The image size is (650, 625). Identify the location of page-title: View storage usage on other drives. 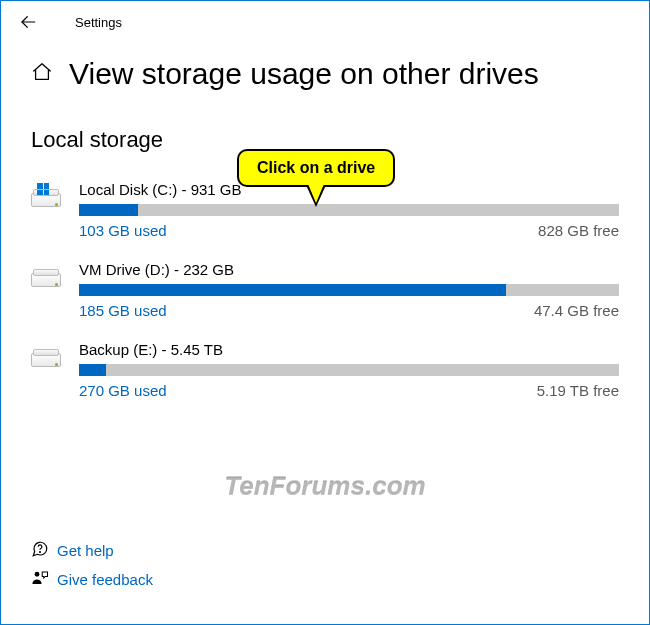
(304, 74).